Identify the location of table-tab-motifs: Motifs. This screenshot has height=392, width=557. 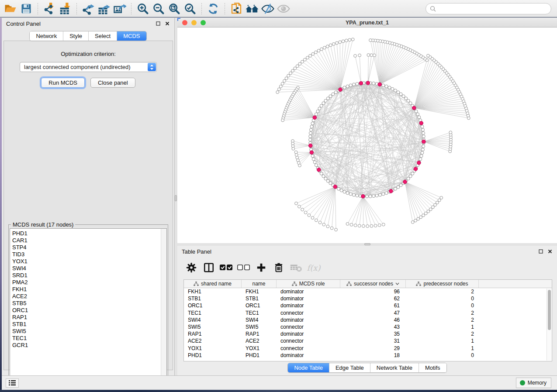
(432, 368).